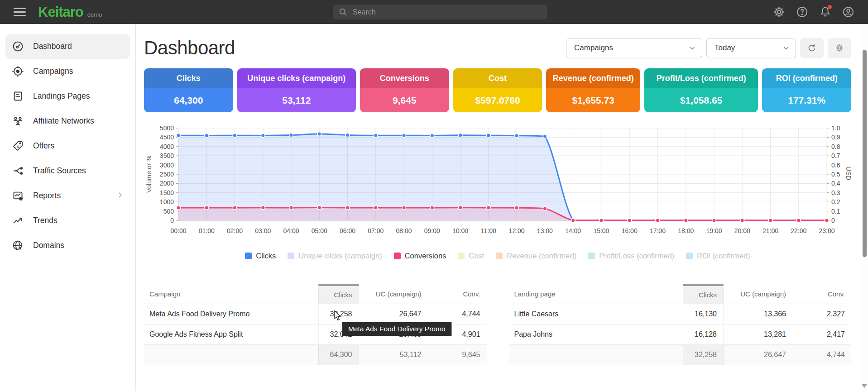  I want to click on metric-card-value: 177.31%, so click(807, 100).